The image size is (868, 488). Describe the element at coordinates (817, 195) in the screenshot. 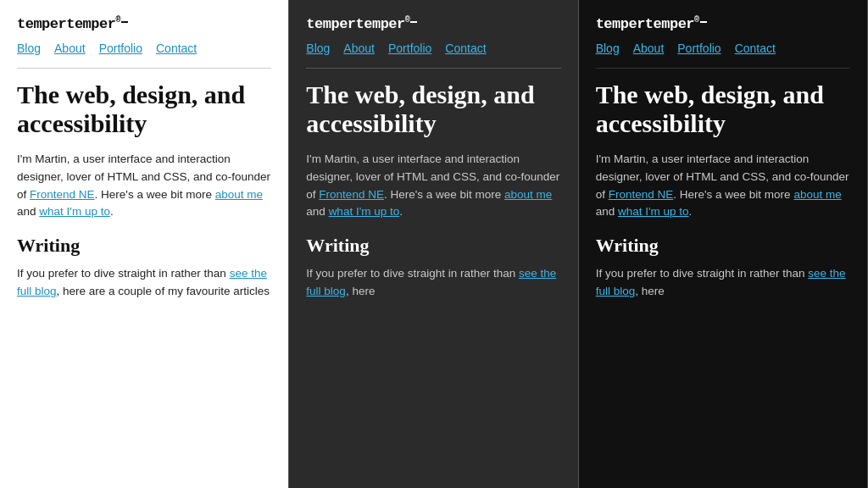

I see `about-me-link-black: about me` at that location.